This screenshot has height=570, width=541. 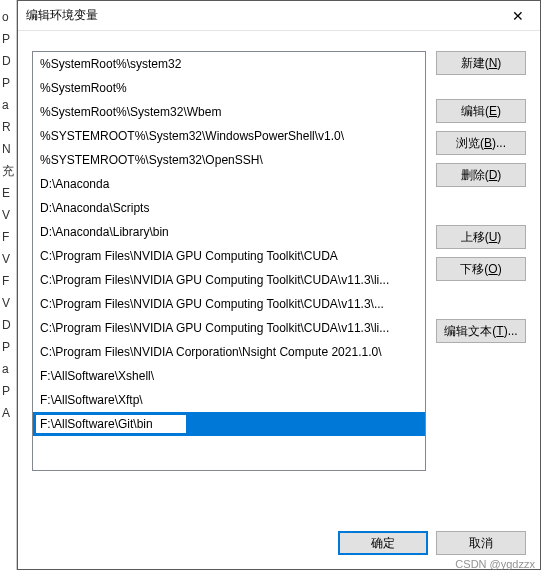 I want to click on close-button: ✕, so click(x=518, y=16).